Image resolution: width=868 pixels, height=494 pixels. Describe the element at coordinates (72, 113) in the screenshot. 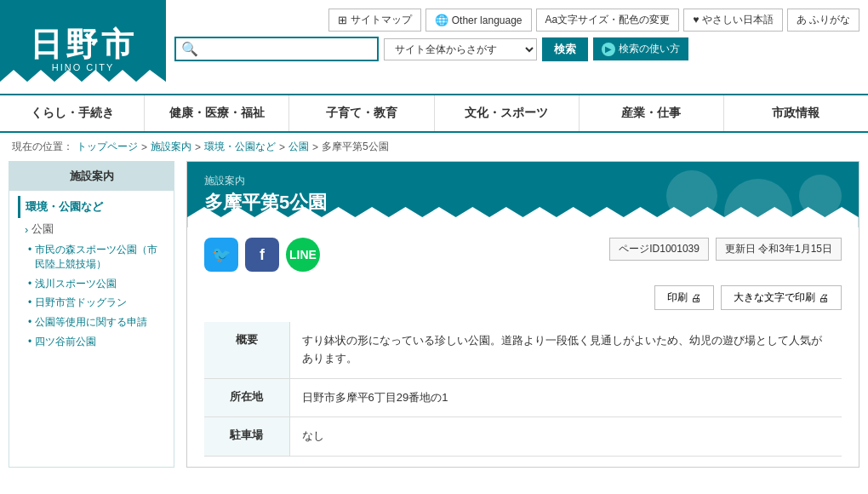

I see `nav-item-kurashi: くらし・手続き` at that location.